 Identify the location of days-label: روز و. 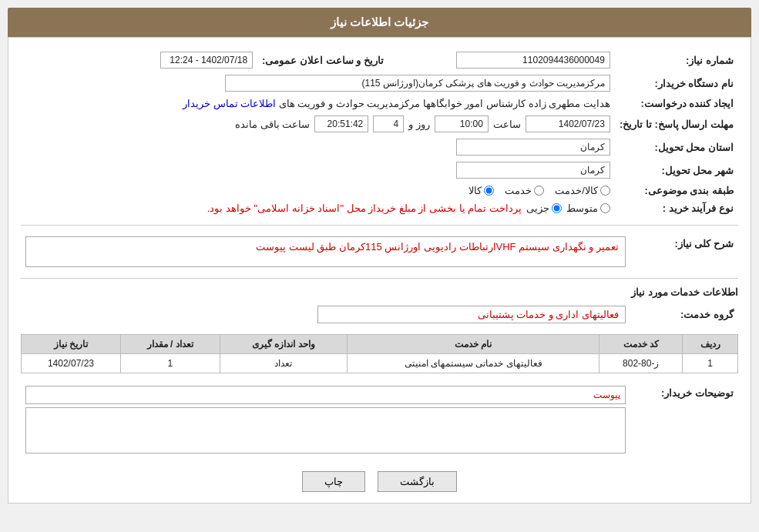
(419, 125).